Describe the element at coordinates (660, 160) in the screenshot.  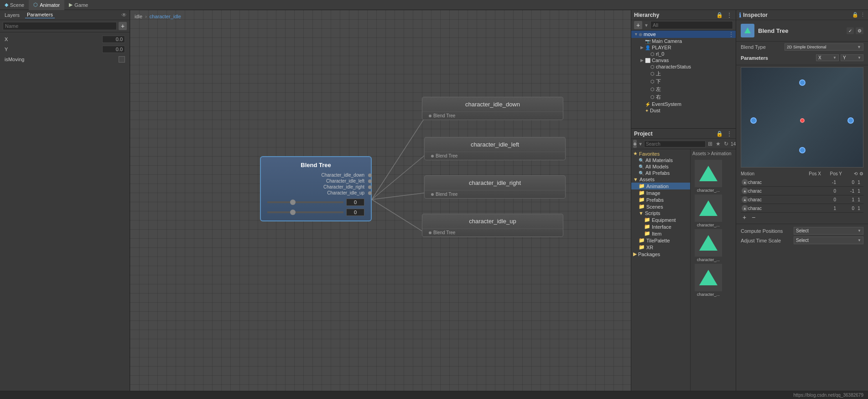
I see `tree-all-materials: 🔍 All Materials` at that location.